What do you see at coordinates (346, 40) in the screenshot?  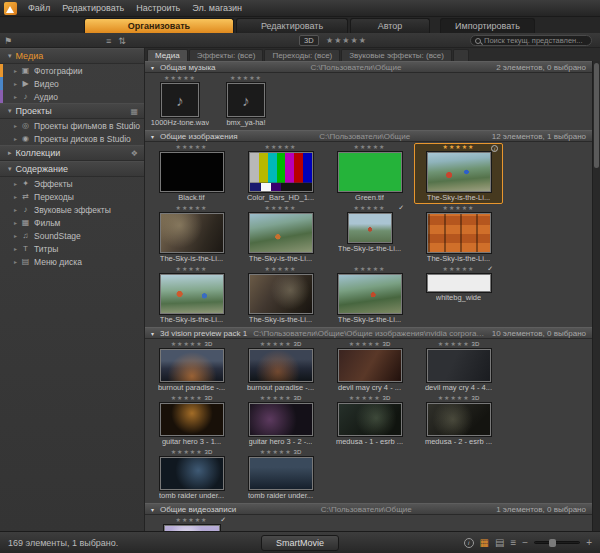 I see `rating-filter-stars: ★★★★★` at bounding box center [346, 40].